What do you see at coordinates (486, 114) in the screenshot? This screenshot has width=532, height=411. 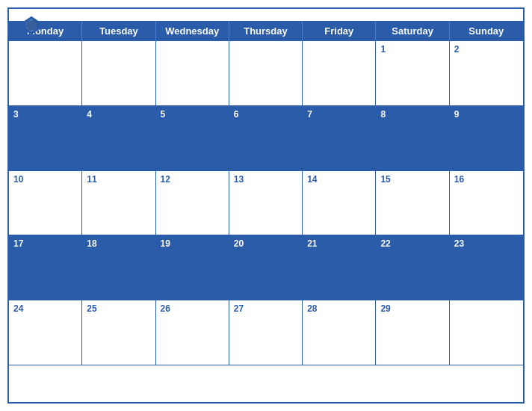 I see `date-number: 9` at bounding box center [486, 114].